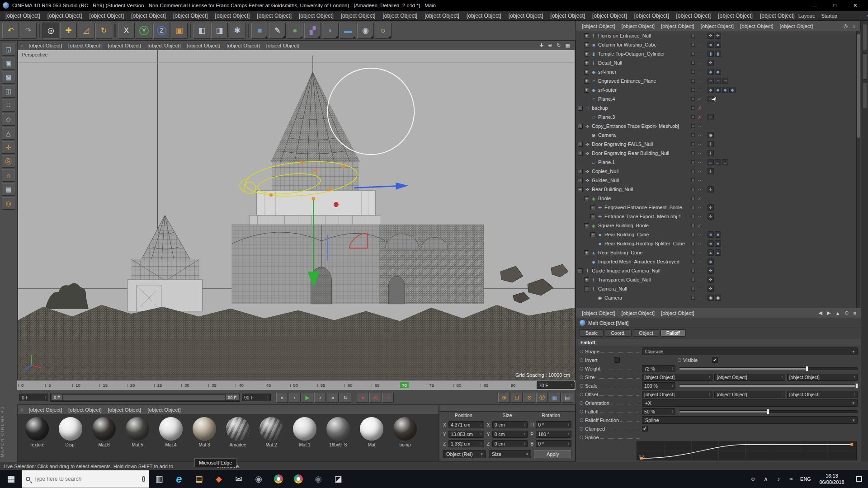 This screenshot has width=868, height=488. Describe the element at coordinates (164, 46) in the screenshot. I see `viewport-menu-item: [object Object]` at that location.